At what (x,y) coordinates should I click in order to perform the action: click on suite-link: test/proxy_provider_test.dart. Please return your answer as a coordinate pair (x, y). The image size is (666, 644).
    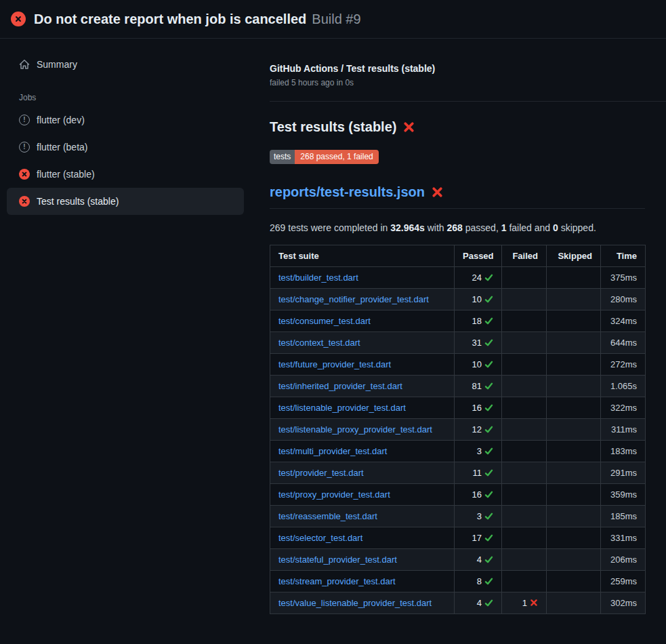
    Looking at the image, I should click on (335, 495).